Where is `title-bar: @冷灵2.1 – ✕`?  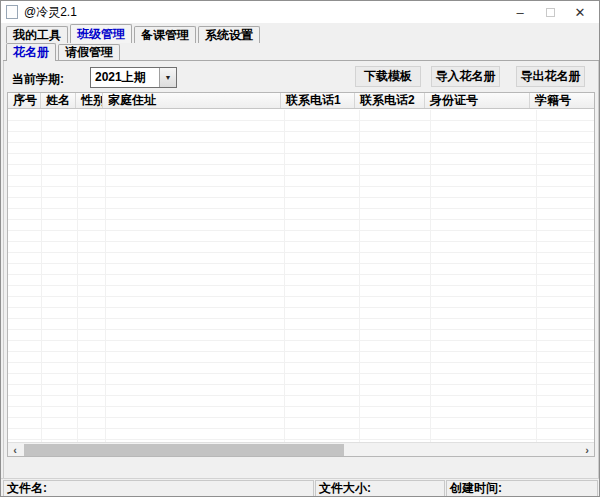
title-bar: @冷灵2.1 – ✕ is located at coordinates (300, 12).